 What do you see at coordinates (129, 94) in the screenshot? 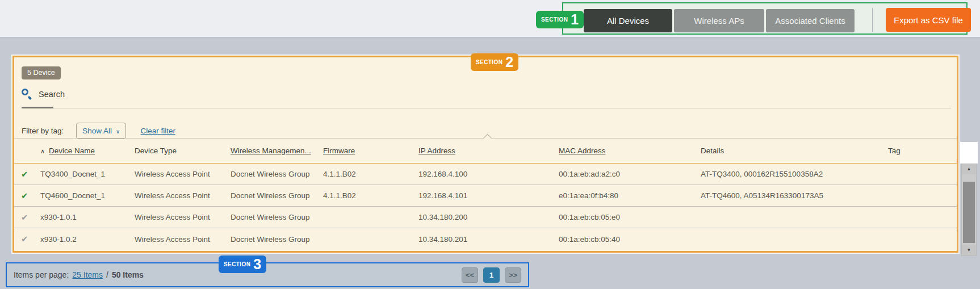
I see `search-input` at bounding box center [129, 94].